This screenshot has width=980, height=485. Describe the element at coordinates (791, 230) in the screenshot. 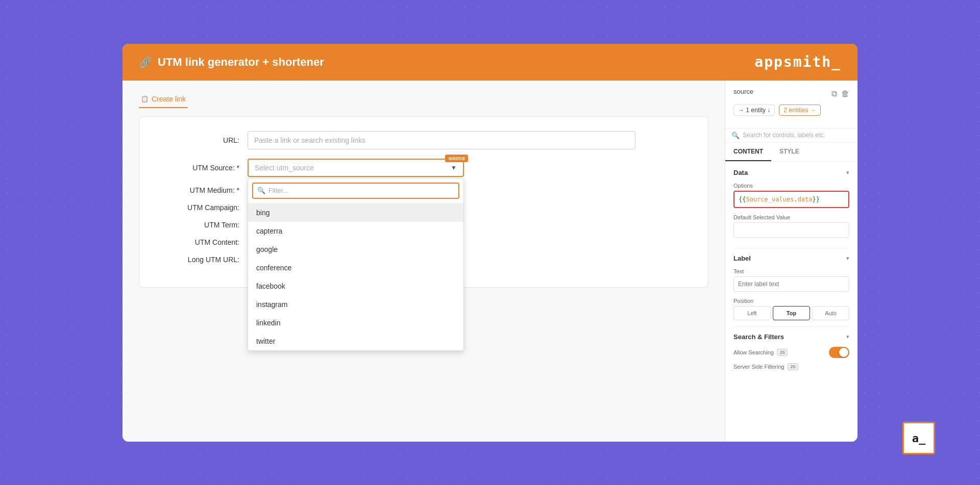

I see `default-value-input` at that location.